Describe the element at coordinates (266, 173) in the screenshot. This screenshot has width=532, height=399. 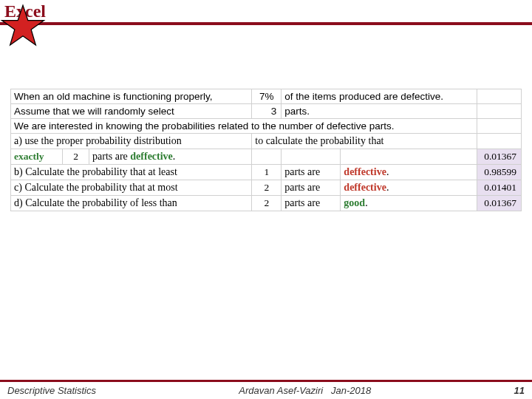
I see `table-row: b) Calculate the probability that at lea…` at that location.